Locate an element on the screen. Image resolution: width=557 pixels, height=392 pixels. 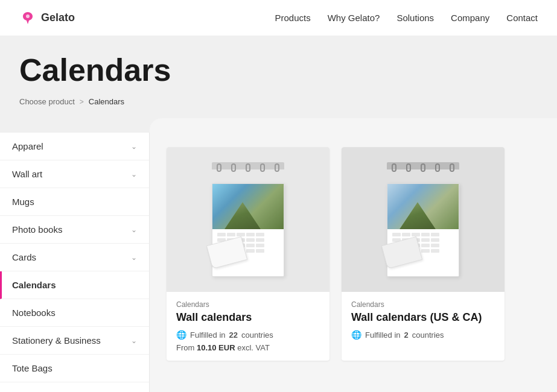
fulfillment-suffix-1: countries is located at coordinates (257, 335).